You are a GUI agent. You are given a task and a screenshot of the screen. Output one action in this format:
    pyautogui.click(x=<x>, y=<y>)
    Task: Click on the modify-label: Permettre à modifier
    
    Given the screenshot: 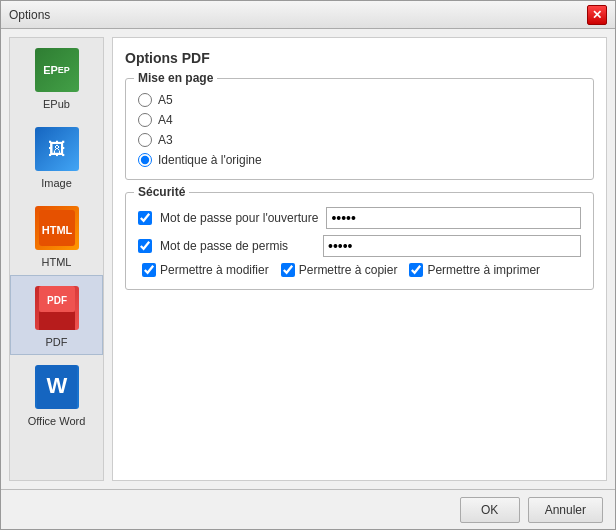 What is the action you would take?
    pyautogui.click(x=214, y=270)
    